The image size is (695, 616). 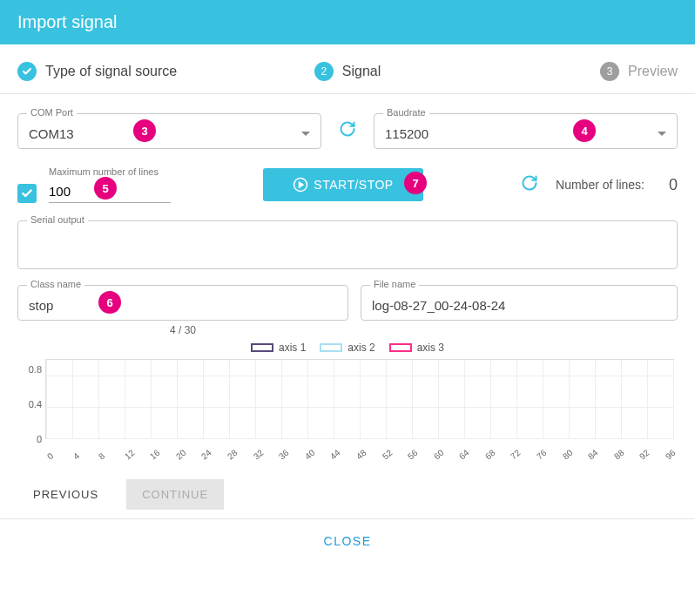 What do you see at coordinates (111, 71) in the screenshot?
I see `step-label: Type of signal source` at bounding box center [111, 71].